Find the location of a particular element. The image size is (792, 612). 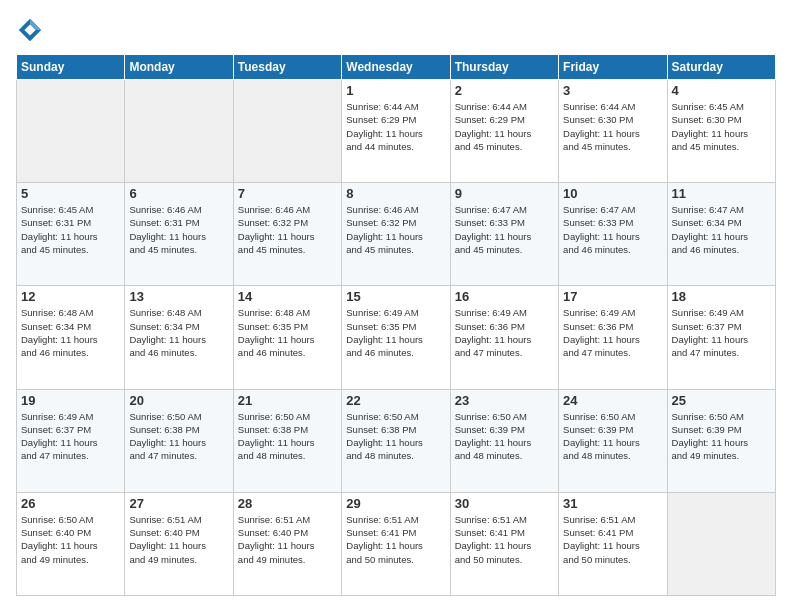

info-line: Sunset: 6:35 PM is located at coordinates (288, 326).